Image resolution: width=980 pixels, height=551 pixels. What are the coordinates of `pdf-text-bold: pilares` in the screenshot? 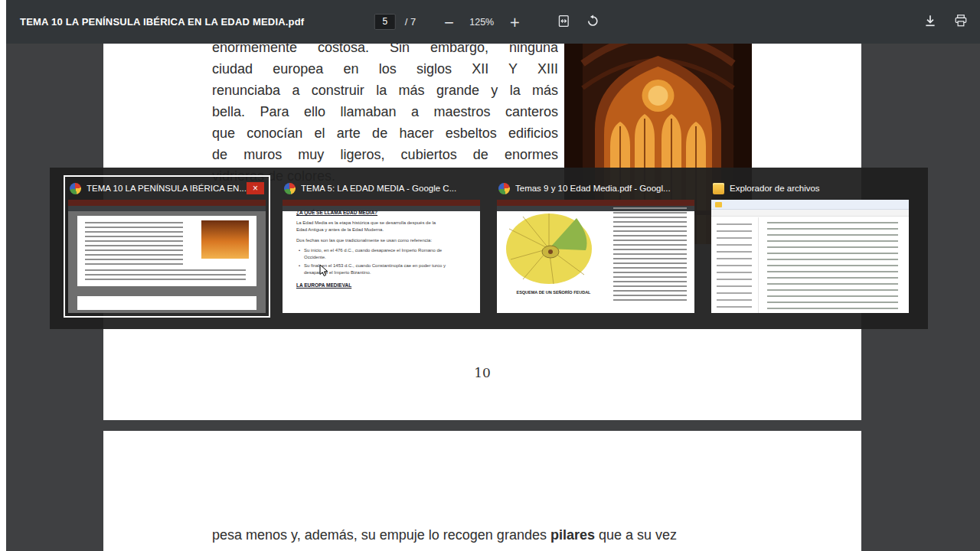 It's located at (573, 535).